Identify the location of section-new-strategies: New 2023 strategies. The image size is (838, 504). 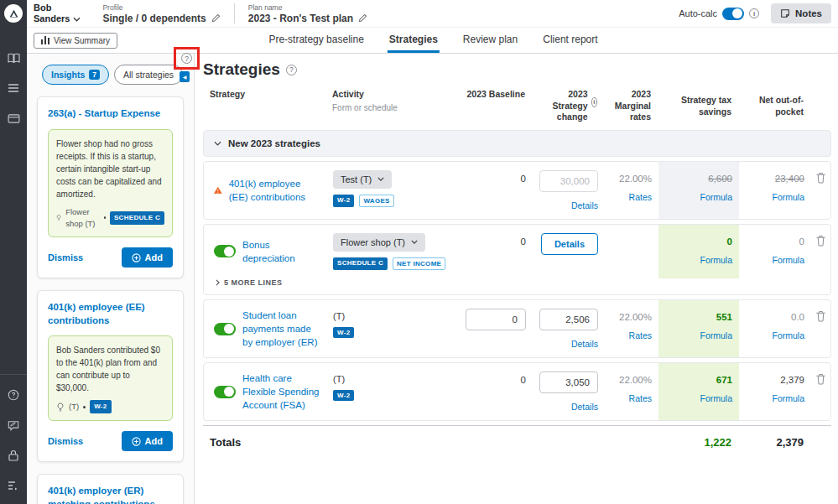
(517, 143).